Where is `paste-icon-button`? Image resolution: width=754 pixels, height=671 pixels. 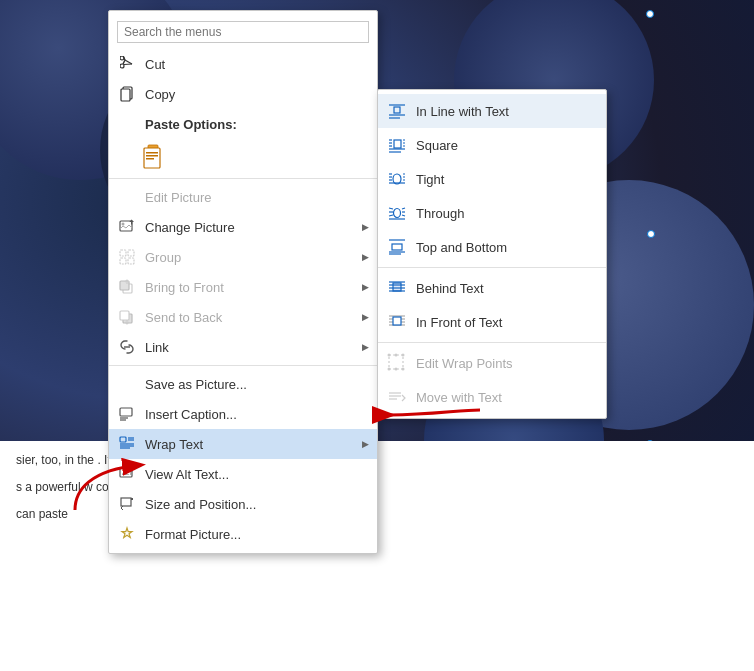
paste-icon-button is located at coordinates (153, 157).